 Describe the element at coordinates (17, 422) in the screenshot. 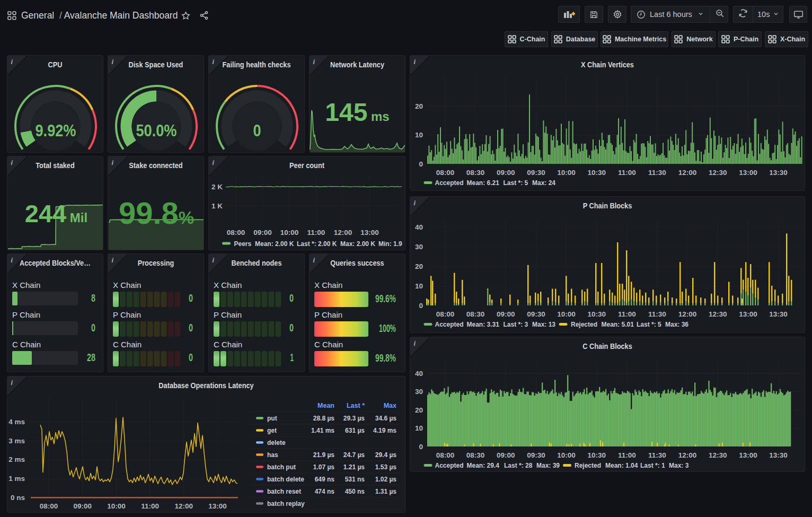

I see `svg-text: 4 ms` at that location.